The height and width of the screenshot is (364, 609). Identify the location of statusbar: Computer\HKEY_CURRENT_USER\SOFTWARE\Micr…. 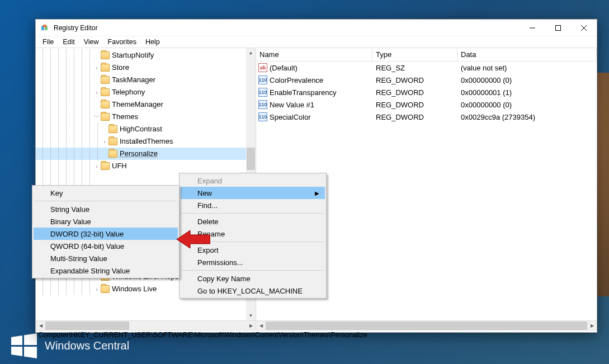
(317, 335).